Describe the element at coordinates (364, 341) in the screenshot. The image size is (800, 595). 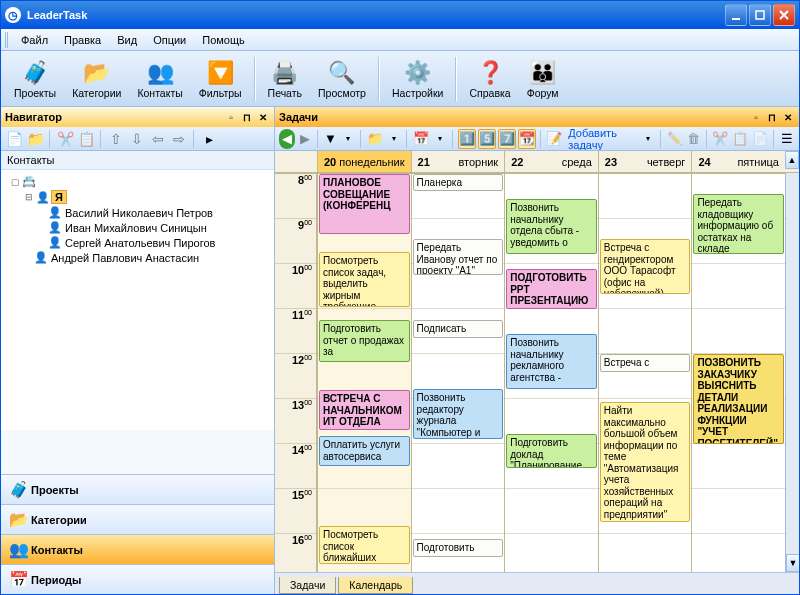
I see `calendar-event: Подготовить отчет о продажах за` at that location.